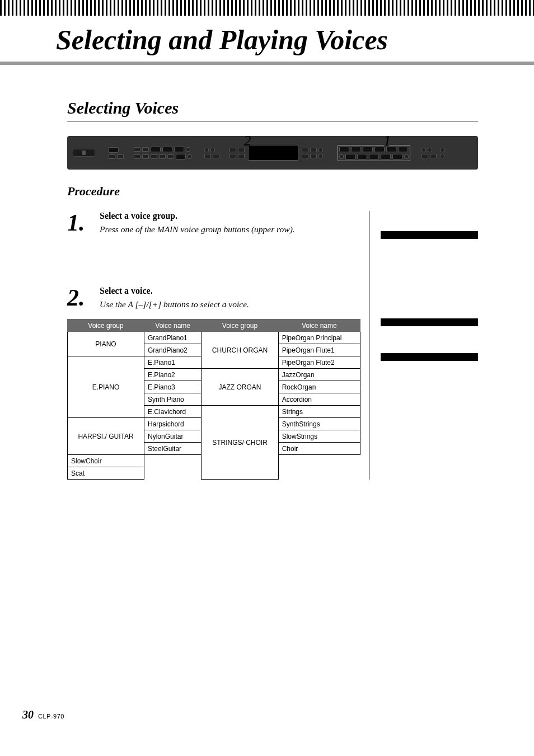 The image size is (534, 756). Describe the element at coordinates (173, 436) in the screenshot. I see `table-voice-cell: NylonGuitar` at that location.